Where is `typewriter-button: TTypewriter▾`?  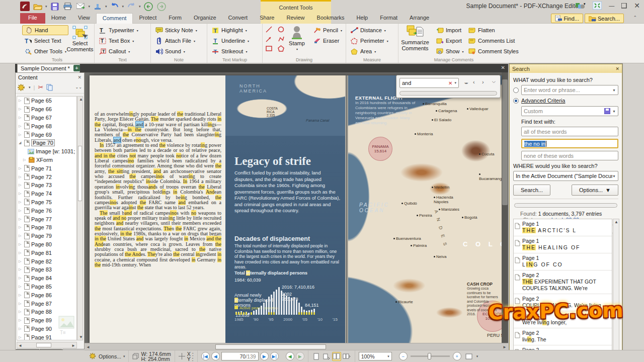 typewriter-button: TTypewriter▾ is located at coordinates (119, 30).